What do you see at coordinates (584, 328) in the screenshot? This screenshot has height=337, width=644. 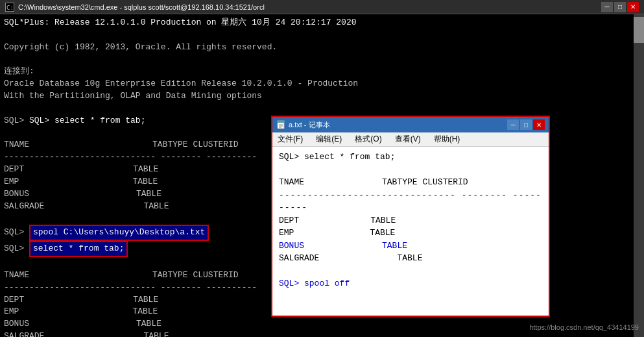 I see `watermark: https://blog.csdn.net/qq_43414199` at bounding box center [584, 328].